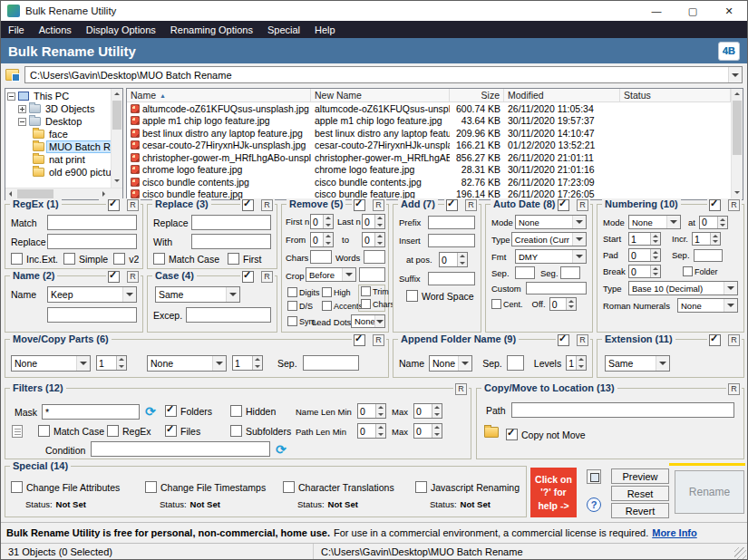 Image resolution: width=748 pixels, height=560 pixels. Describe the element at coordinates (85, 259) in the screenshot. I see `simple-checkbox: Simple` at that location.